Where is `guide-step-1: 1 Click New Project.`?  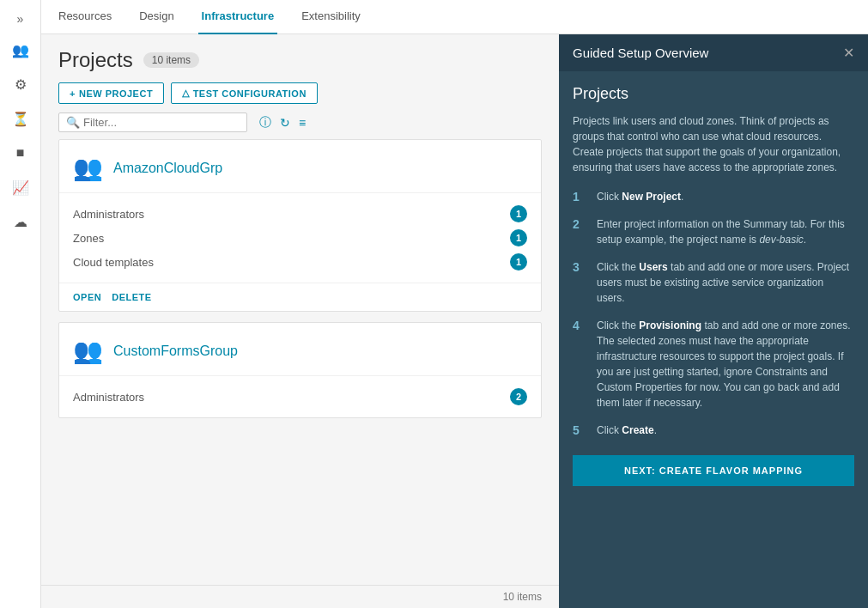
guide-step-1: 1 Click New Project. is located at coordinates (713, 197).